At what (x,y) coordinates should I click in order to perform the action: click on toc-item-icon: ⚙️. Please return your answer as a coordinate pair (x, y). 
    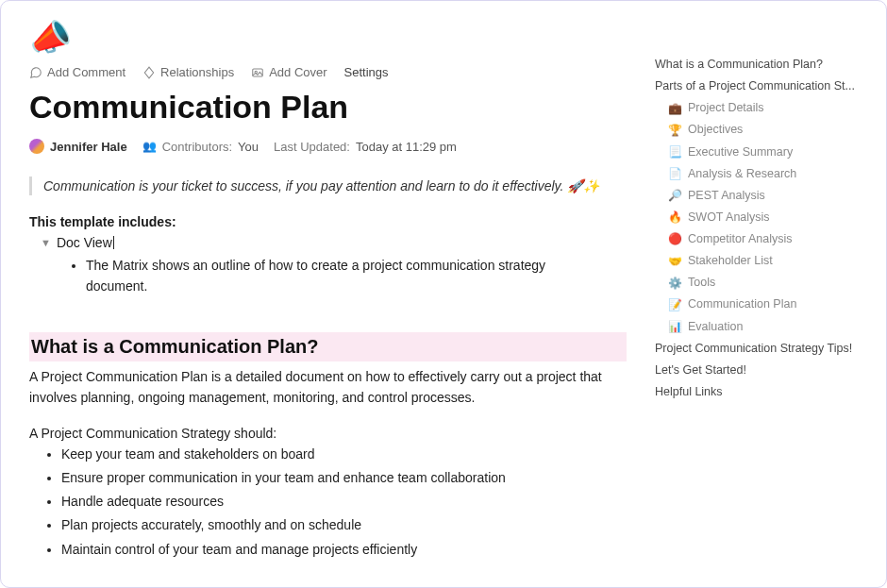
    Looking at the image, I should click on (675, 283).